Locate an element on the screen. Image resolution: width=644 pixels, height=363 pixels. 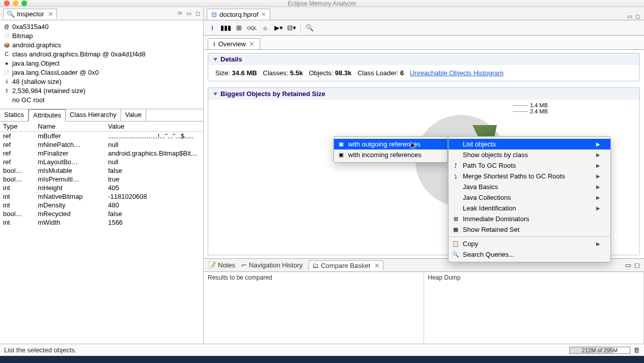
gc-icon: 🗑 is located at coordinates (636, 350).